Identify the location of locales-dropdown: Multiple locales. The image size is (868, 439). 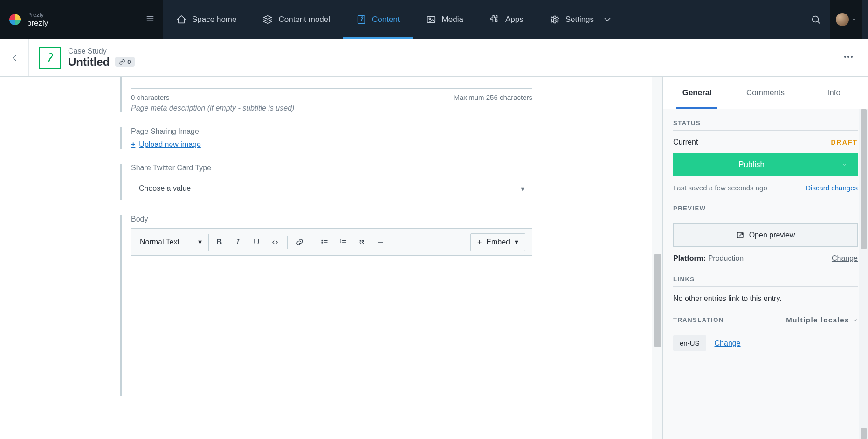
(822, 320).